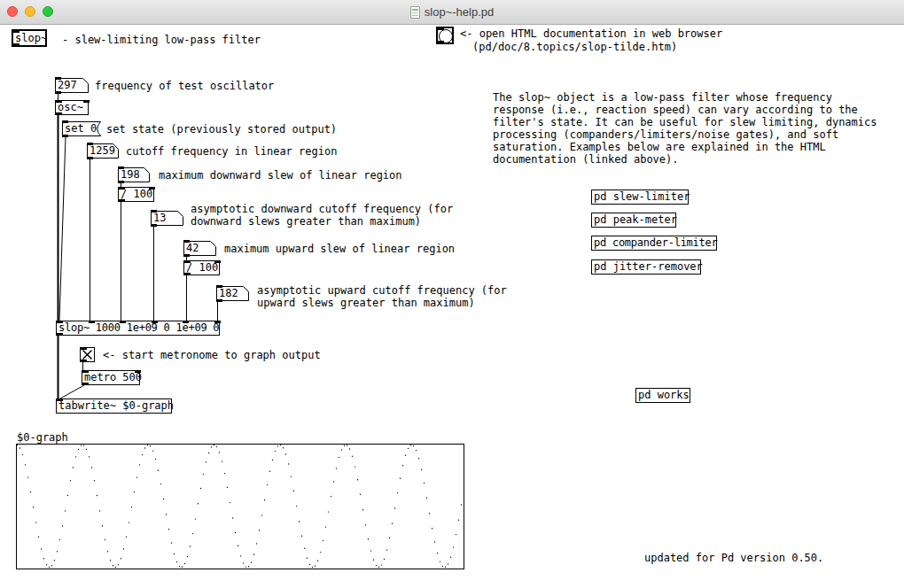  I want to click on subpatch-compander-limiter: pd compander-limiter, so click(654, 243).